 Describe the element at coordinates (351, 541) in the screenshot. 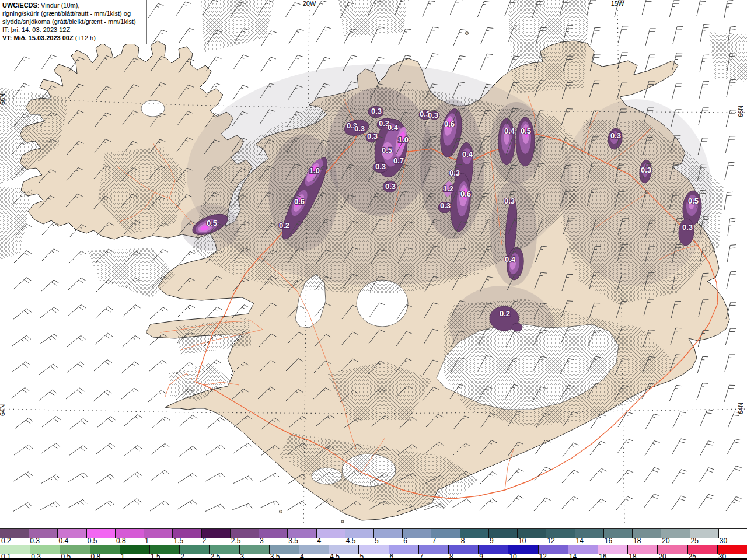

I see `colorbar-tick-label: 4.5` at that location.